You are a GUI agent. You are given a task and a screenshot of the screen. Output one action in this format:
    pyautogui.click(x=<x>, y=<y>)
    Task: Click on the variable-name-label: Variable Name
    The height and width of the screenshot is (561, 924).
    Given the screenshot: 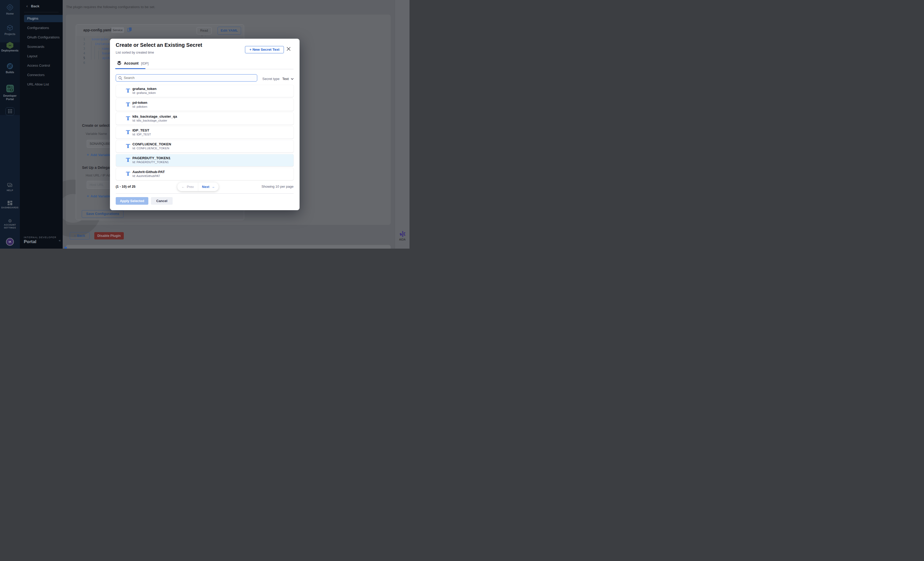 What is the action you would take?
    pyautogui.click(x=96, y=134)
    